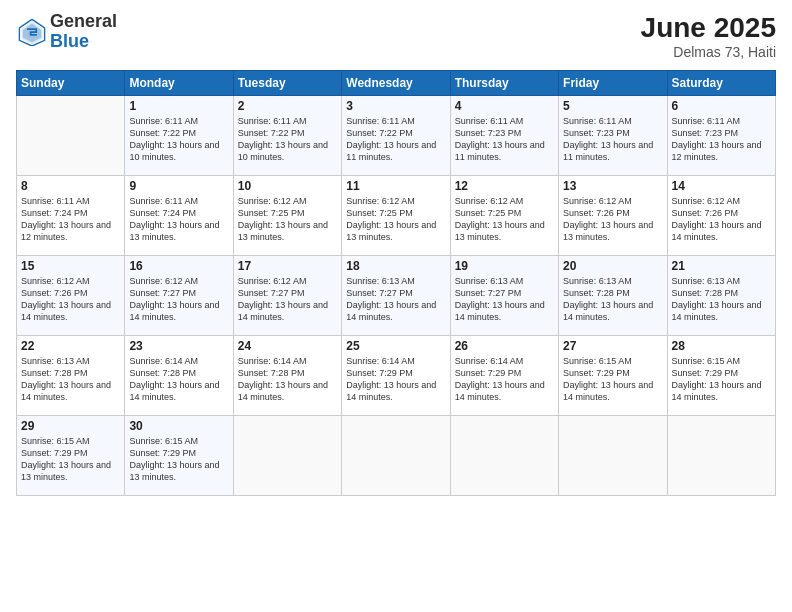 Image resolution: width=792 pixels, height=612 pixels. I want to click on day-number: 5, so click(612, 106).